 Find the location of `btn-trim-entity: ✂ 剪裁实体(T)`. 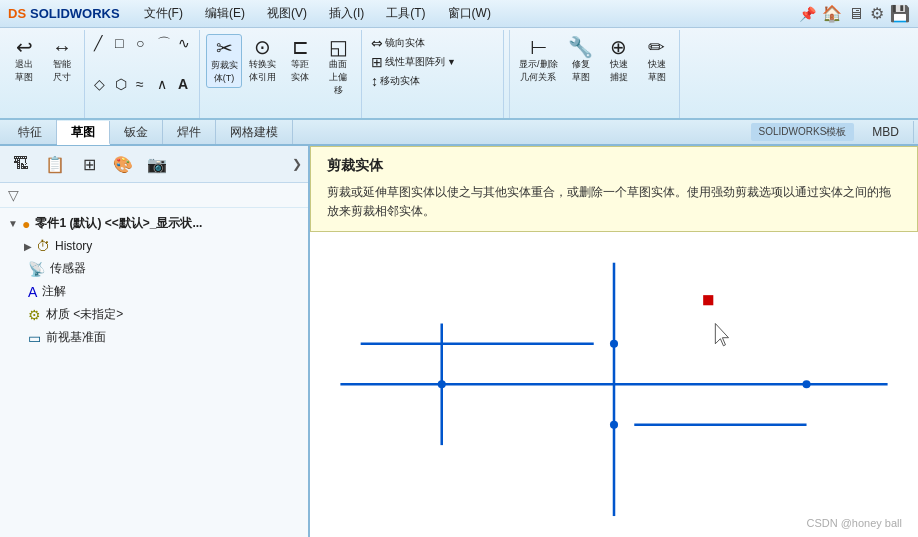

btn-trim-entity: ✂ 剪裁实体(T) is located at coordinates (224, 61).